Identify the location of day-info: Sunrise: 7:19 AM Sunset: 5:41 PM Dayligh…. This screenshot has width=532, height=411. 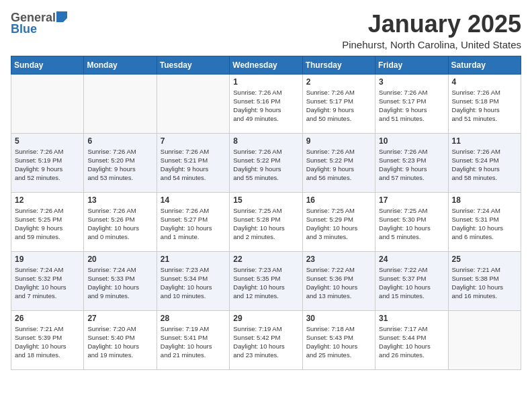
(193, 342).